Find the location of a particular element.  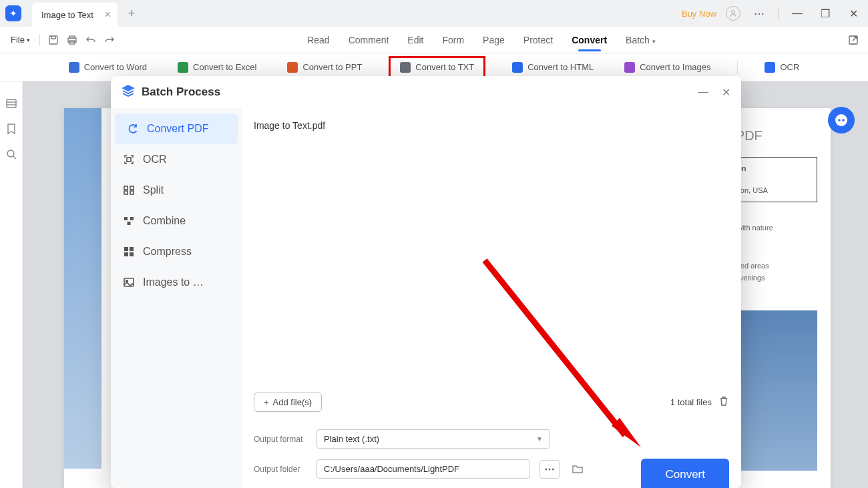

toolbar: File▾ Read Comment Edit Form Page Protec… is located at coordinates (434, 40).